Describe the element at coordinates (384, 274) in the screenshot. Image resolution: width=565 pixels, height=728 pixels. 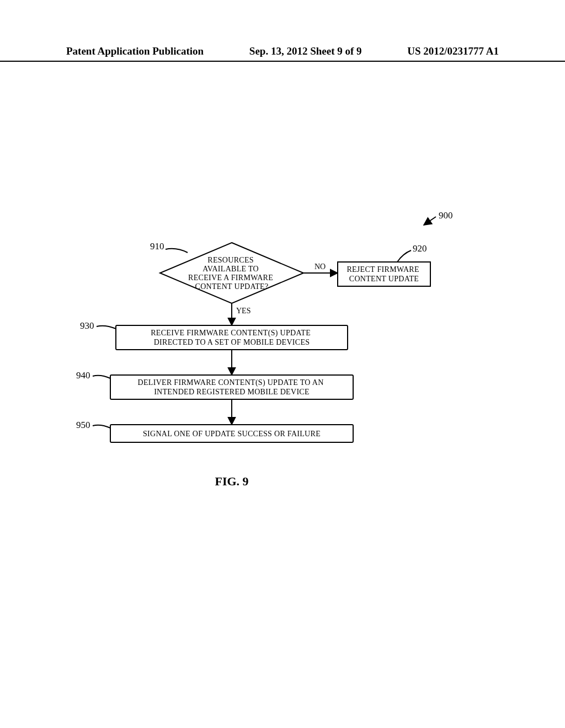
I see `node-reject-920: REJECT FIRMWARE CONTENT UPDATE` at that location.